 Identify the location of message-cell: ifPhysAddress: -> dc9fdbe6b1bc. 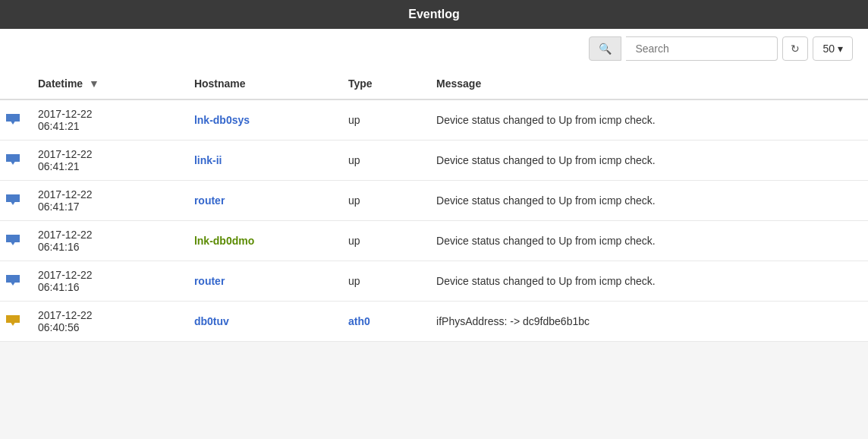
(646, 322).